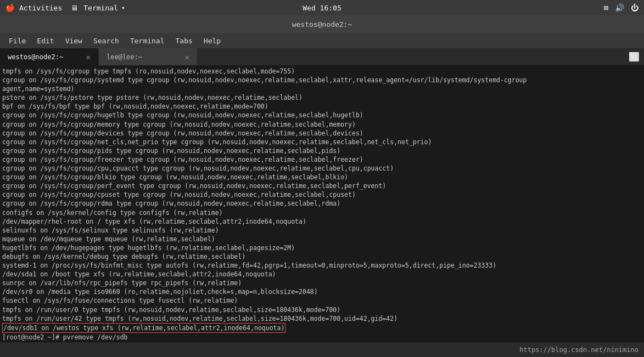  Describe the element at coordinates (619, 8) in the screenshot. I see `volume-icon: 🔊` at that location.